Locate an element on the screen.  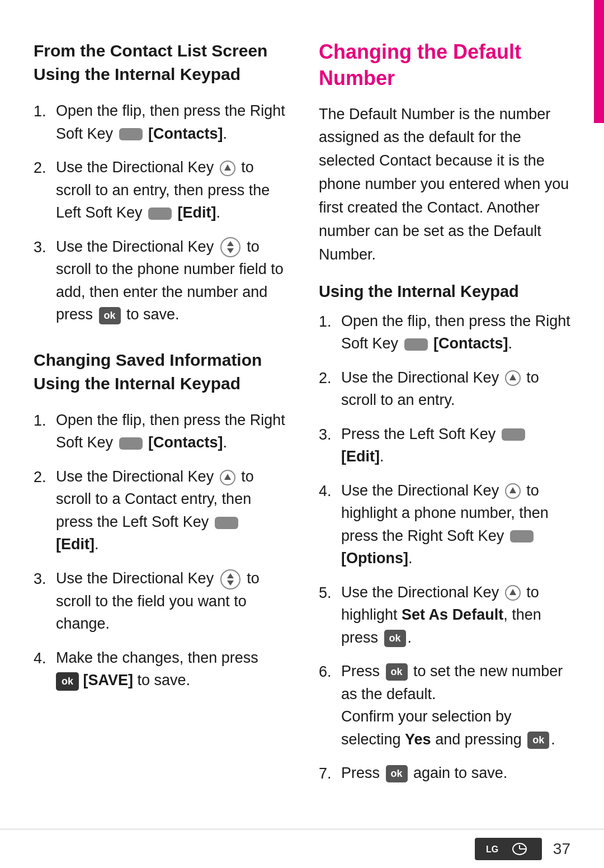
page-number: 37 is located at coordinates (561, 849).